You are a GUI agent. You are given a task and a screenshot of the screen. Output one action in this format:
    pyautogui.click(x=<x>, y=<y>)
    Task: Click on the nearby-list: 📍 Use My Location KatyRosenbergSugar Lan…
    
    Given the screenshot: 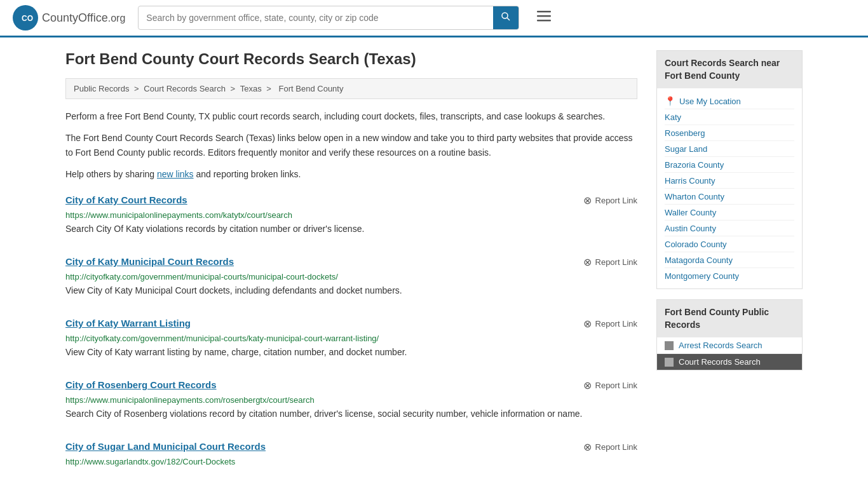 What is the action you would take?
    pyautogui.click(x=729, y=188)
    